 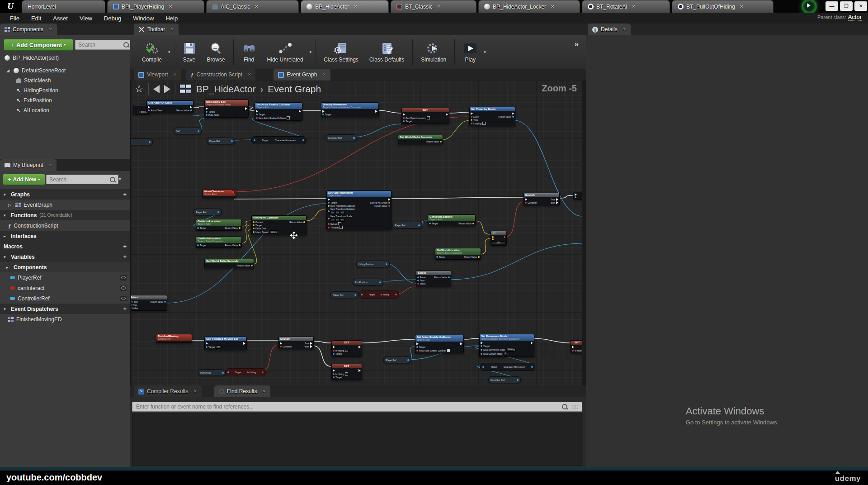 I want to click on mybp-row-macros: Macros+, so click(x=65, y=246).